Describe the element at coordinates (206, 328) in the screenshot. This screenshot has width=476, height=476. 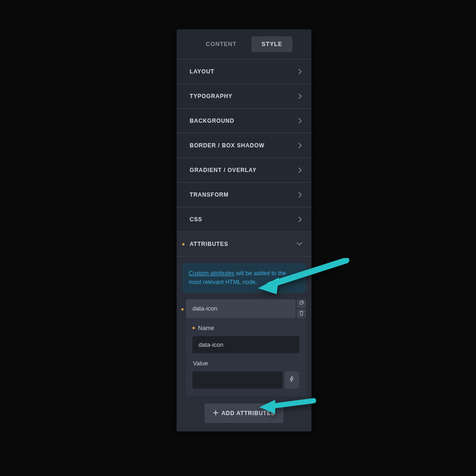
I see `name-label: Name` at that location.